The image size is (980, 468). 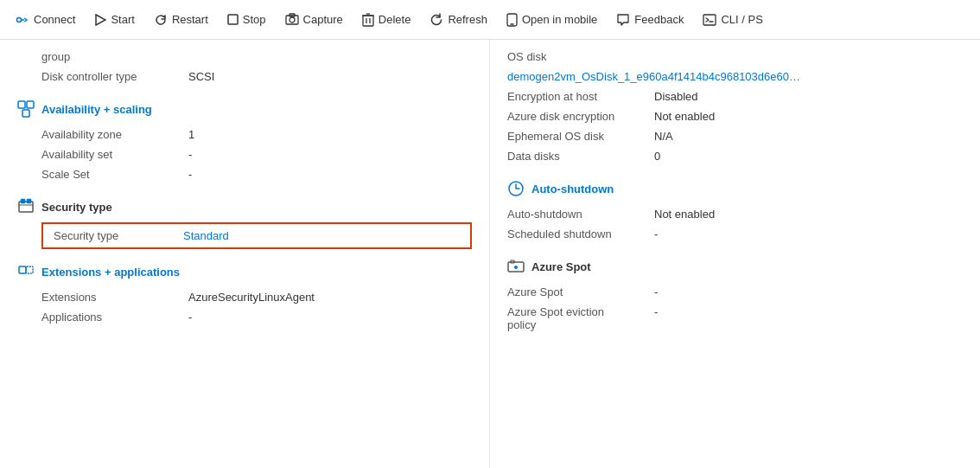 I want to click on availability-zone-row: Availability zone 1, so click(x=245, y=135).